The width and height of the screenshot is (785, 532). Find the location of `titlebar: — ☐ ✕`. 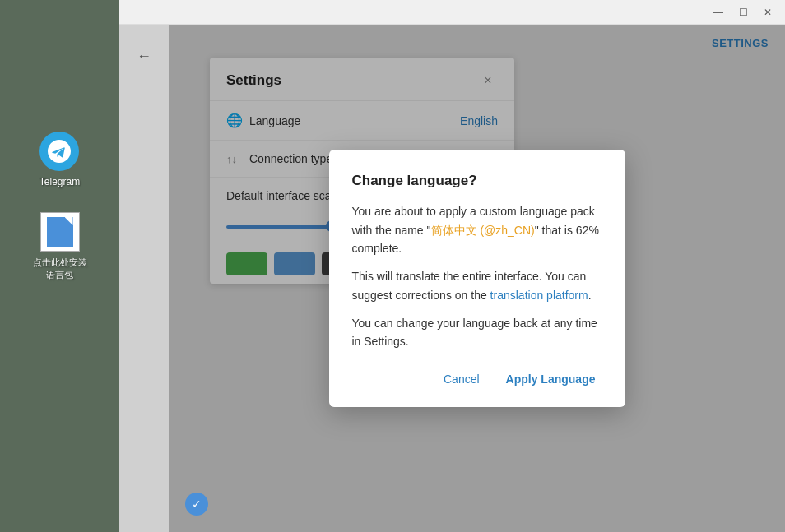

titlebar: — ☐ ✕ is located at coordinates (453, 12).